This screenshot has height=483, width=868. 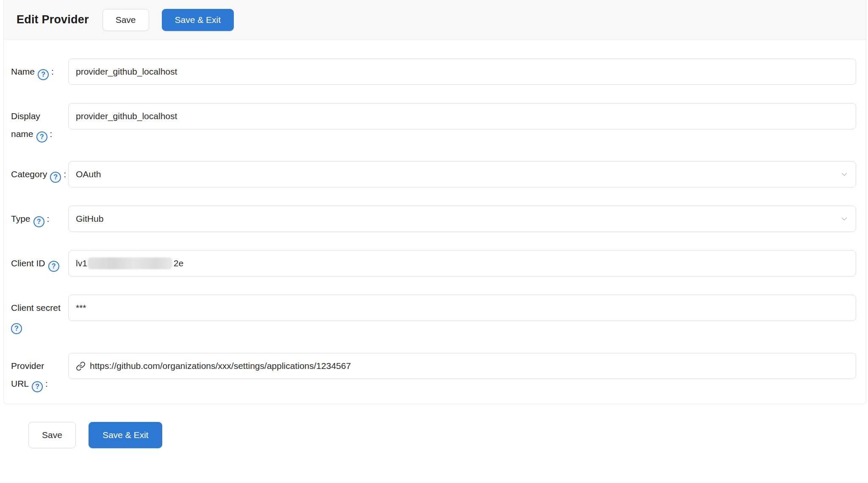 What do you see at coordinates (81, 435) in the screenshot?
I see `form-footer: Save Save & Exit` at bounding box center [81, 435].